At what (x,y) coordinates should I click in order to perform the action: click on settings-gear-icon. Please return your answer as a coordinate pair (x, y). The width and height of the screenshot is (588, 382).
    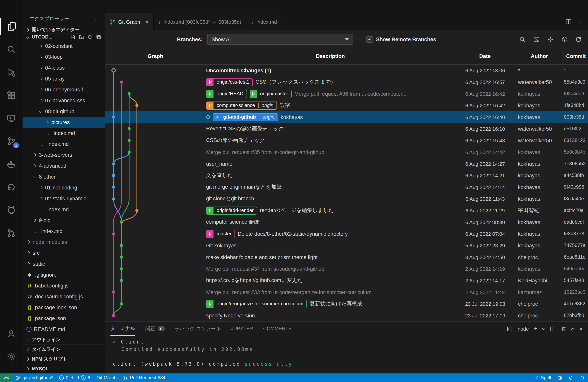
    Looking at the image, I should click on (11, 357).